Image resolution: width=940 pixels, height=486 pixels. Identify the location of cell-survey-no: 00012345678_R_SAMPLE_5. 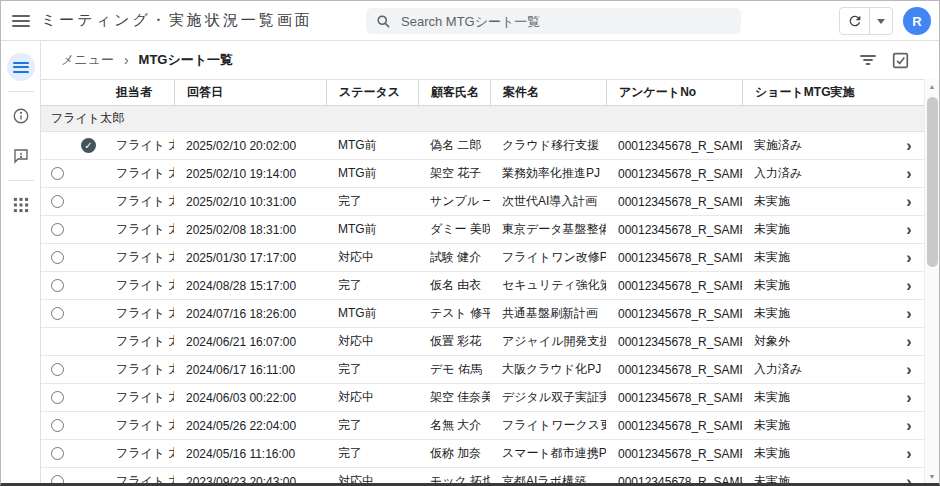
(674, 258).